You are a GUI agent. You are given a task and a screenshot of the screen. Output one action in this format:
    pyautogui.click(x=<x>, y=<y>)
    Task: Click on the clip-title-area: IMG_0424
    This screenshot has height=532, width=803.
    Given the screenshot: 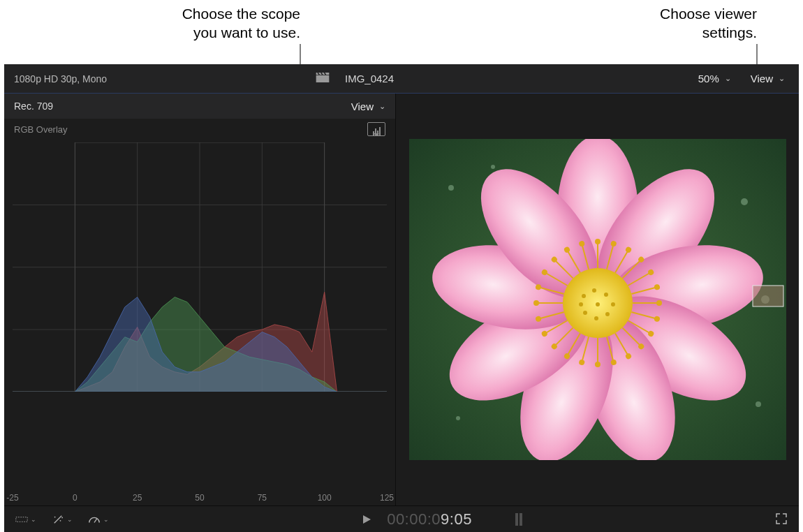 What is the action you would take?
    pyautogui.click(x=355, y=78)
    